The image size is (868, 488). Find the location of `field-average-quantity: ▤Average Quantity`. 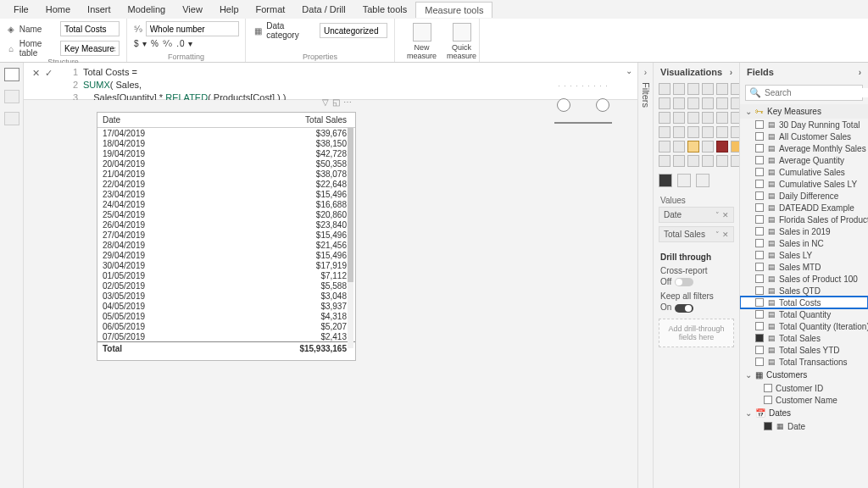

field-average-quantity: ▤Average Quantity is located at coordinates (804, 160).